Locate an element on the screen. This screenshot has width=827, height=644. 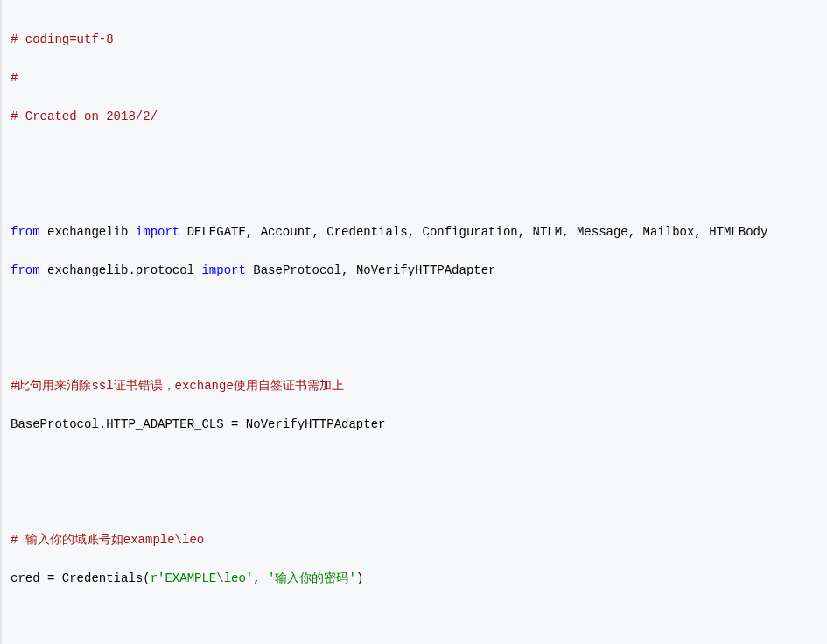
code-line: from exchangelib import DELEGATE, Accoun… is located at coordinates (415, 232).